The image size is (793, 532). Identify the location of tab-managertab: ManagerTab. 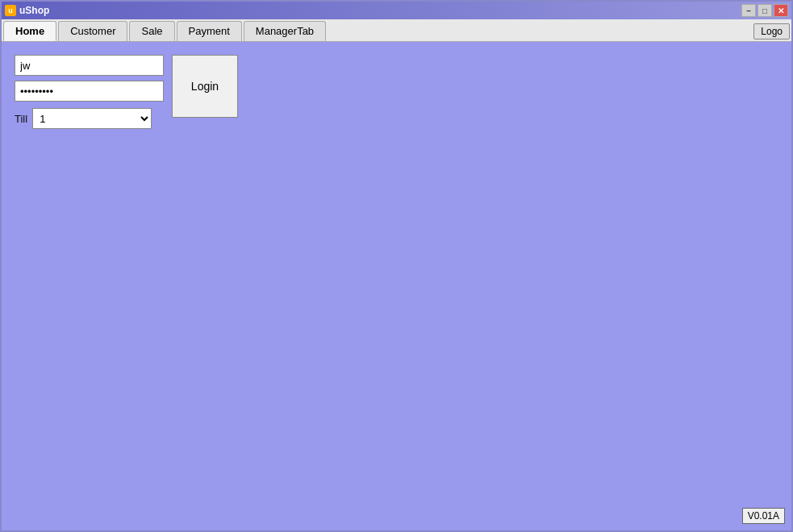
(285, 31).